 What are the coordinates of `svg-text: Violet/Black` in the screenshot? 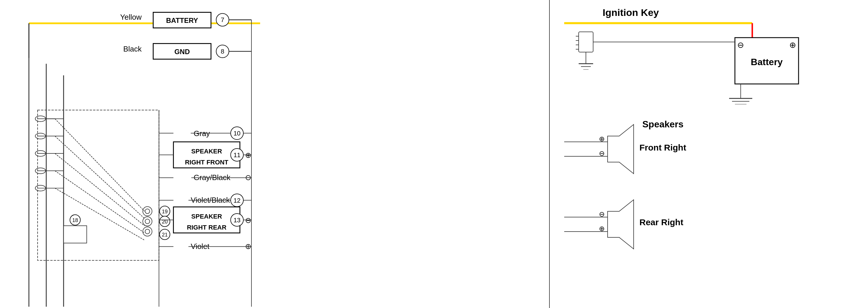 It's located at (210, 200).